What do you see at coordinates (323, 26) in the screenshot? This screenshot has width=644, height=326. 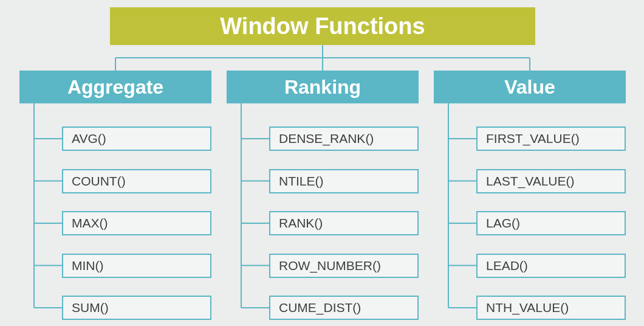 I see `root-node: Window Functions` at bounding box center [323, 26].